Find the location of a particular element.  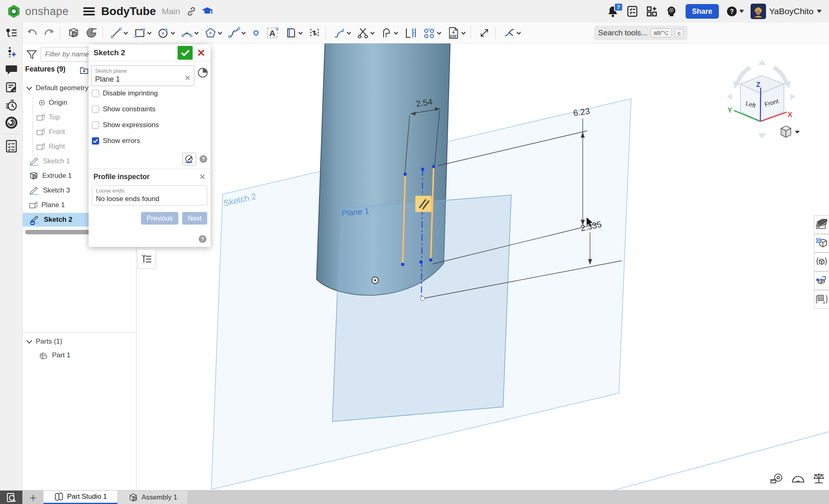

search-tabs-button is located at coordinates (11, 497).